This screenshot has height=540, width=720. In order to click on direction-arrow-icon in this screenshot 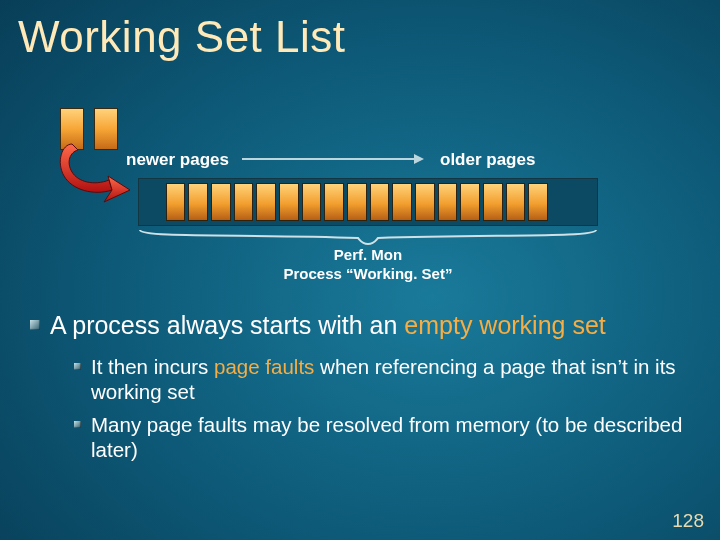, I will do `click(332, 159)`.